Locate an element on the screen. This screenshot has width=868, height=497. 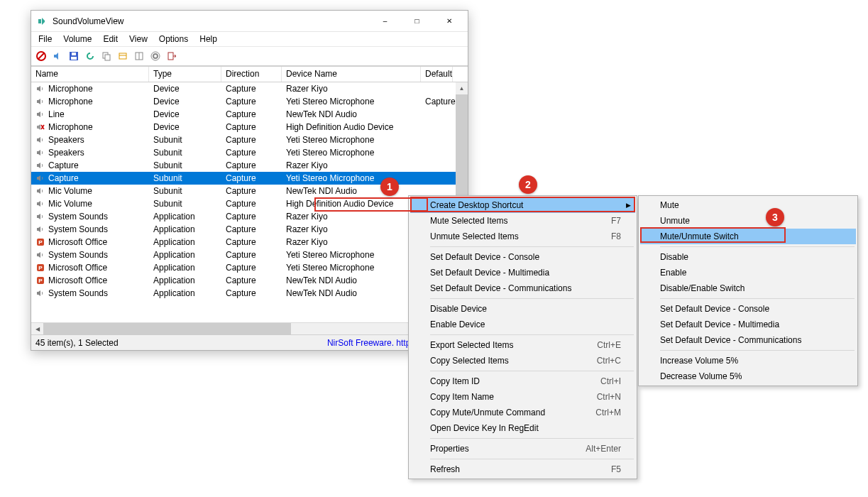
menu-item-refresh: RefreshF5 is located at coordinates (522, 469).